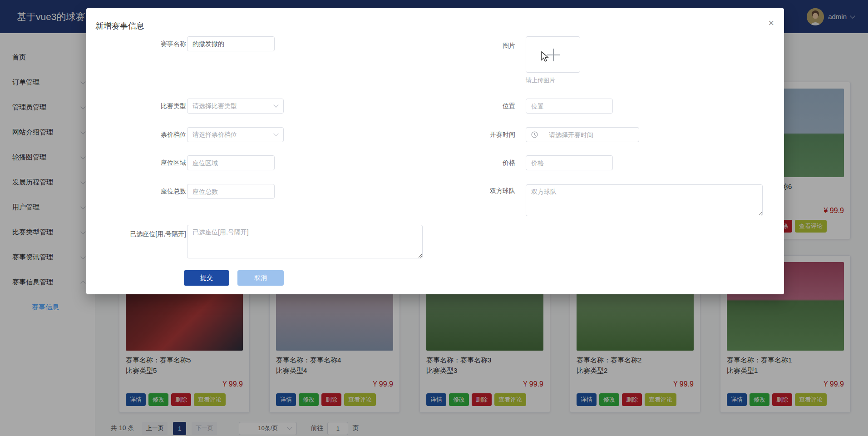 This screenshot has width=868, height=436. What do you see at coordinates (207, 278) in the screenshot?
I see `submit-button: 提交` at bounding box center [207, 278].